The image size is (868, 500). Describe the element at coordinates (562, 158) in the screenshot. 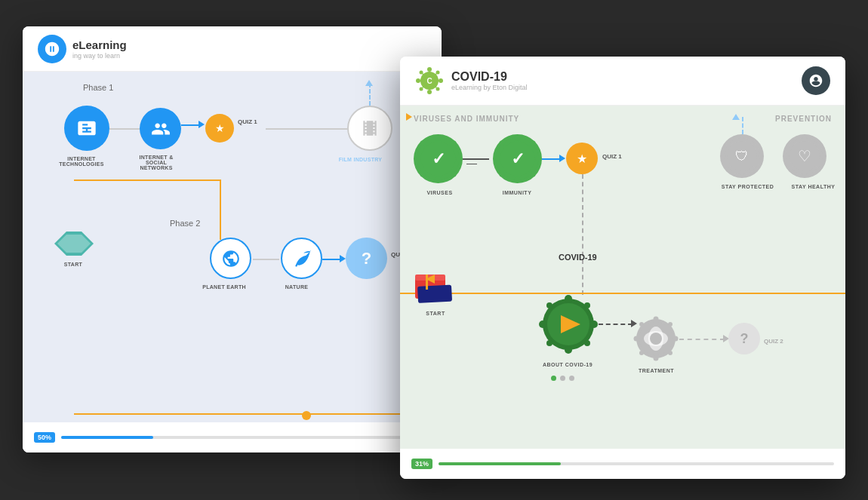

I see `arrow-i-q1` at that location.